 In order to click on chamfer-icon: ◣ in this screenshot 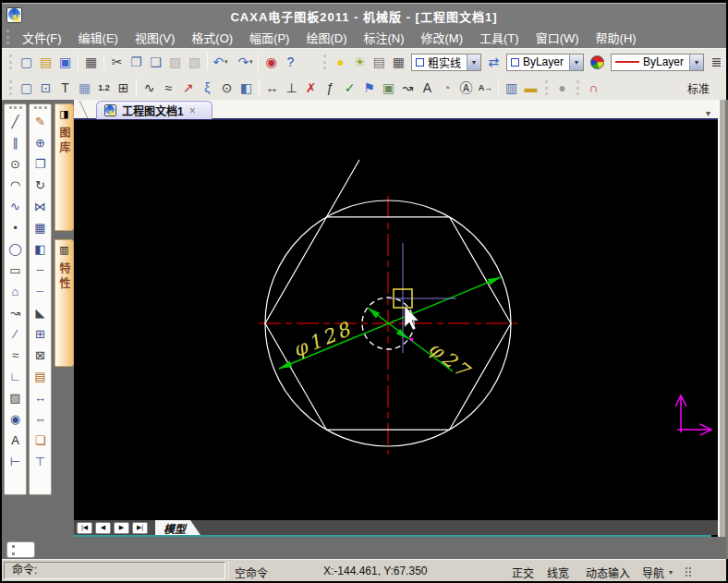, I will do `click(41, 312)`.